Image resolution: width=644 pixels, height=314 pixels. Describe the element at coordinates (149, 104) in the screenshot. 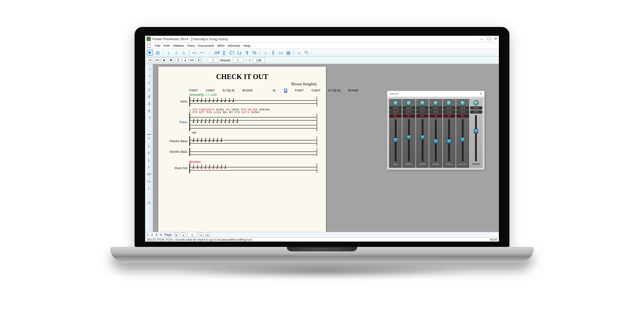

I see `note-32nd-icon: ♬` at that location.